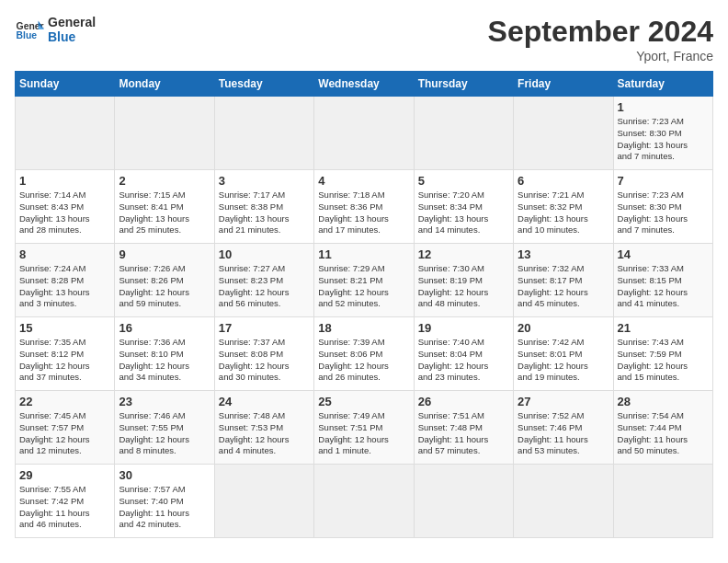 Image resolution: width=728 pixels, height=563 pixels. I want to click on column-header-monday: Monday, so click(165, 85).